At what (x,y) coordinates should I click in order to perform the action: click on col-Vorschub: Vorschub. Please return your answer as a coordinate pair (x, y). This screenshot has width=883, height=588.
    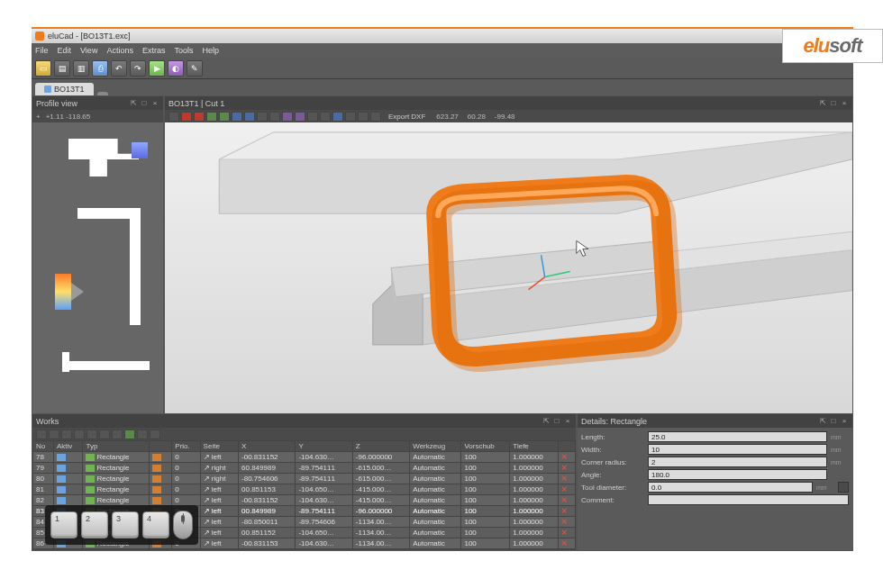
    Looking at the image, I should click on (486, 447).